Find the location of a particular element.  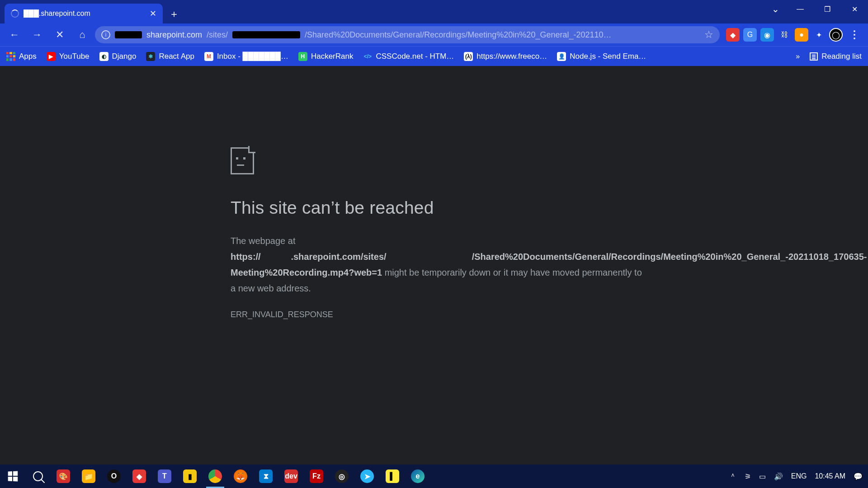

youtube-icon: ▶ is located at coordinates (51, 56).